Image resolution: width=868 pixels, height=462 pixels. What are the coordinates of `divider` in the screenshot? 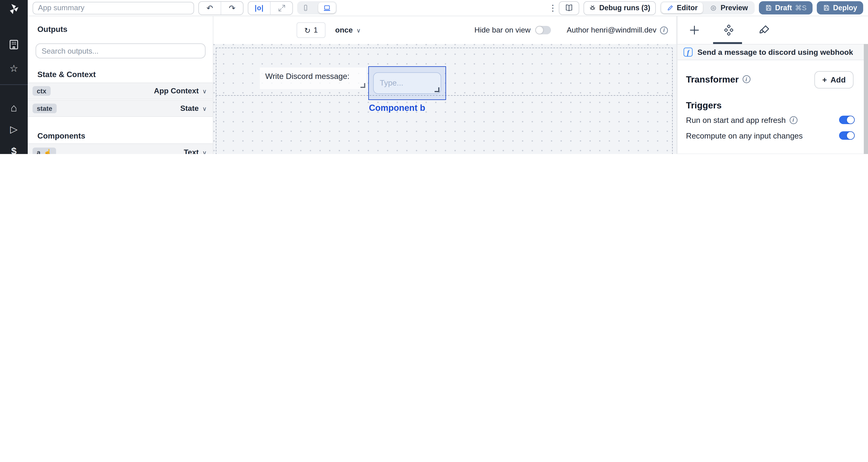 It's located at (771, 154).